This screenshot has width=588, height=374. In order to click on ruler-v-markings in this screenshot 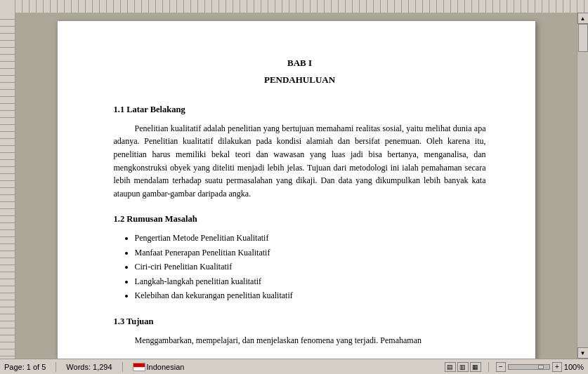, I will do `click(7, 185)`.